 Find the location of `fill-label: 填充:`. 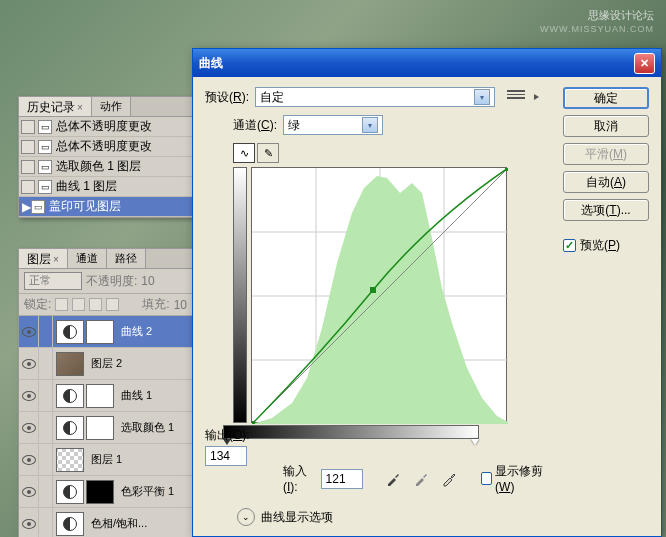

fill-label: 填充: is located at coordinates (156, 304).